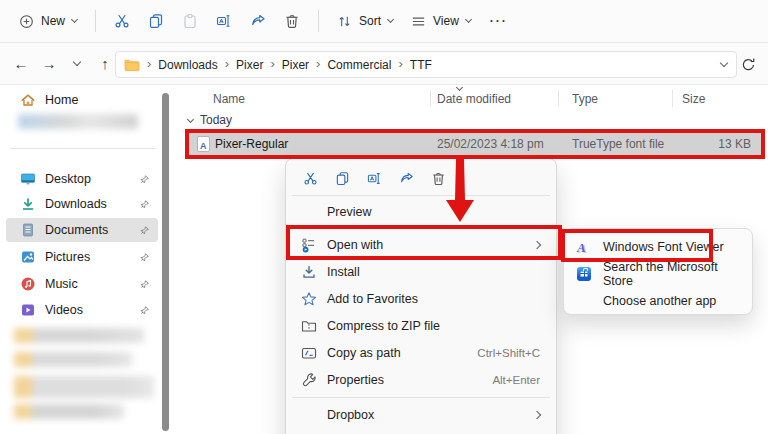 The image size is (768, 434). What do you see at coordinates (77, 64) in the screenshot?
I see `recent-locations-button` at bounding box center [77, 64].